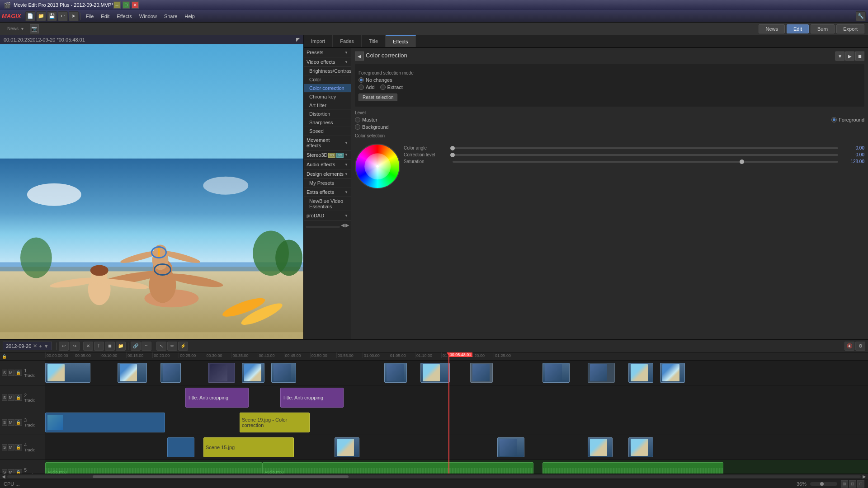  I want to click on clip-track3-blue, so click(105, 422).